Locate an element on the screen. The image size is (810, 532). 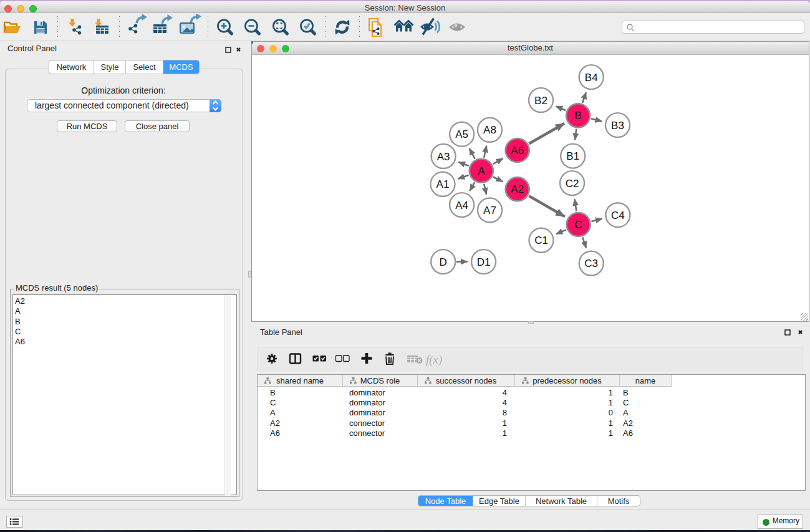
svg-text: C2 is located at coordinates (572, 183).